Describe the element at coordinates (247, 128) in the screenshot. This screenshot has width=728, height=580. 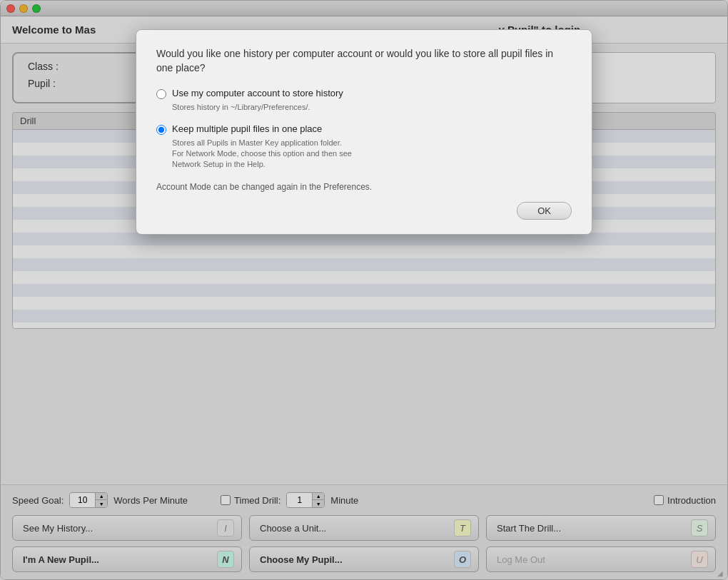
I see `radio-option-2-label: Keep multiple pupil files in one place` at that location.